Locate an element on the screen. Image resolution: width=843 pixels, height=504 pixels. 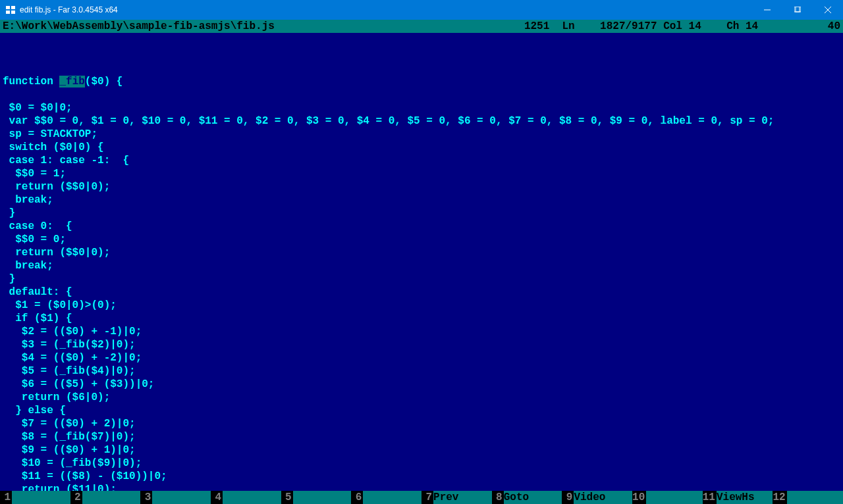
close-button is located at coordinates (828, 10).